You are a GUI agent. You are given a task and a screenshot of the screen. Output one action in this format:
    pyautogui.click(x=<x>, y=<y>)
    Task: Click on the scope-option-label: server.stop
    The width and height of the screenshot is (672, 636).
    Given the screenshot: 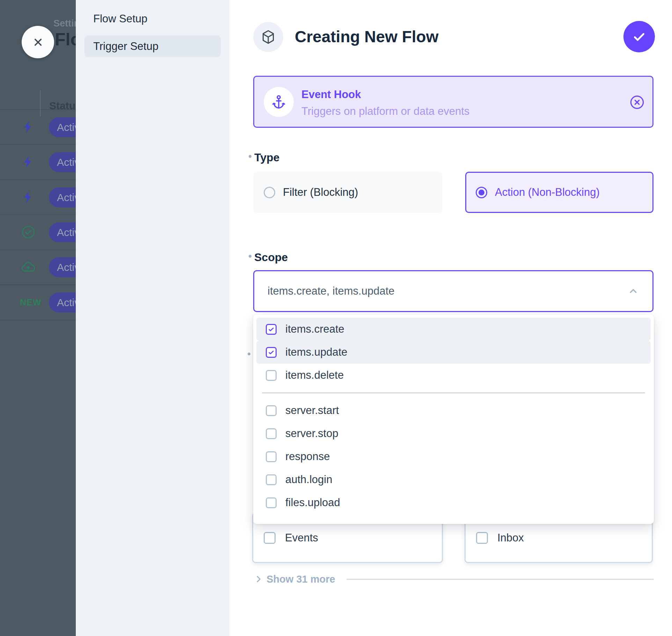 What is the action you would take?
    pyautogui.click(x=312, y=434)
    